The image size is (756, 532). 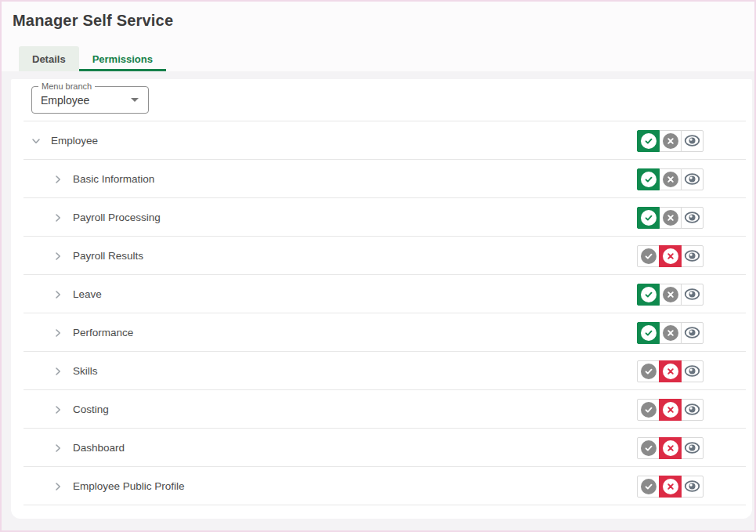 I want to click on menu-branch-value: Employee, so click(x=81, y=100).